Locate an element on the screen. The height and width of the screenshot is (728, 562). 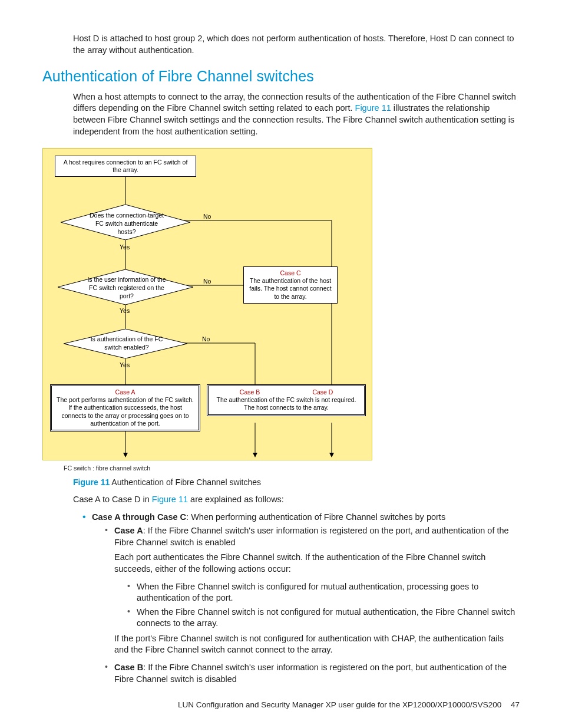
case-a-box: Case A The port performs authentication … is located at coordinates (125, 408).